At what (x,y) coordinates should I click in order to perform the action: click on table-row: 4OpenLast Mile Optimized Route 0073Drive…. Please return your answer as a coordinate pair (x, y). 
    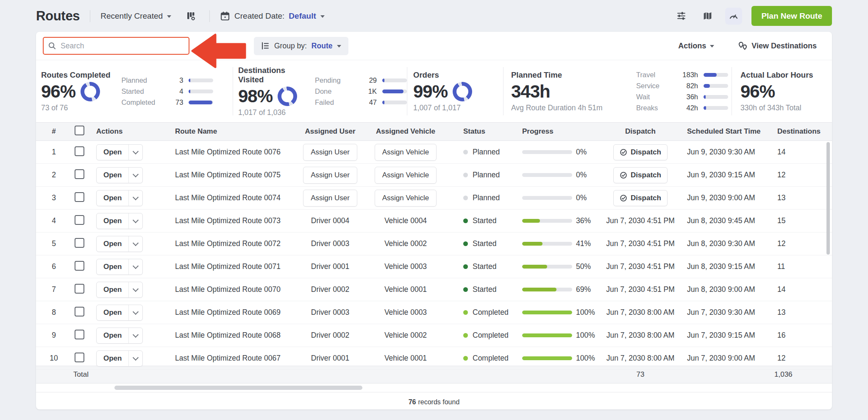
    Looking at the image, I should click on (434, 221).